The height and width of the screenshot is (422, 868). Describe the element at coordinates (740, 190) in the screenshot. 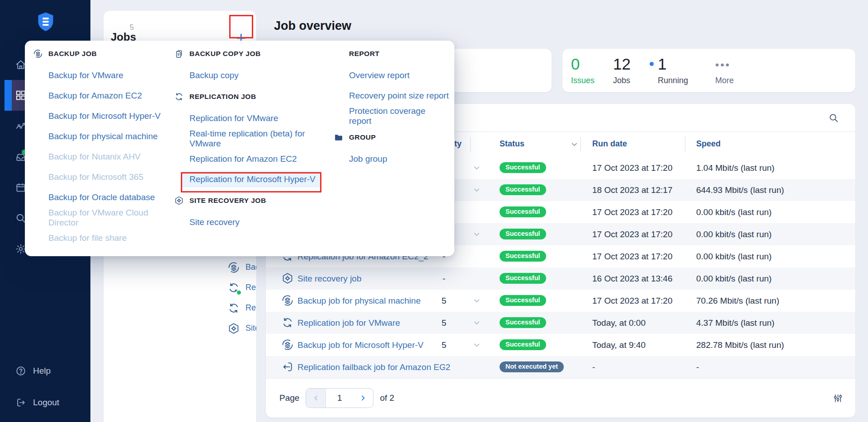

I see `speed-value: 644.93 Mbit/s (last run)` at that location.